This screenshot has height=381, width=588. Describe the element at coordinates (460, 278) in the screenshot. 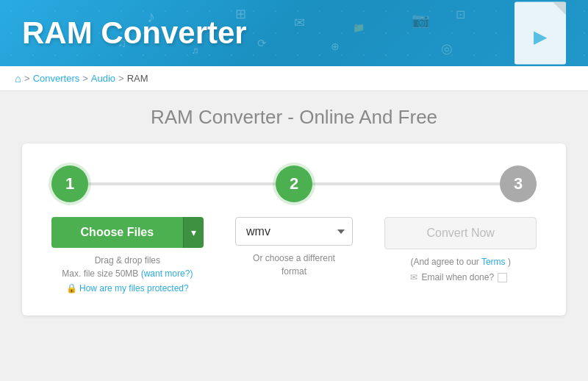

I see `email-row: ✉ Email when done?` at that location.